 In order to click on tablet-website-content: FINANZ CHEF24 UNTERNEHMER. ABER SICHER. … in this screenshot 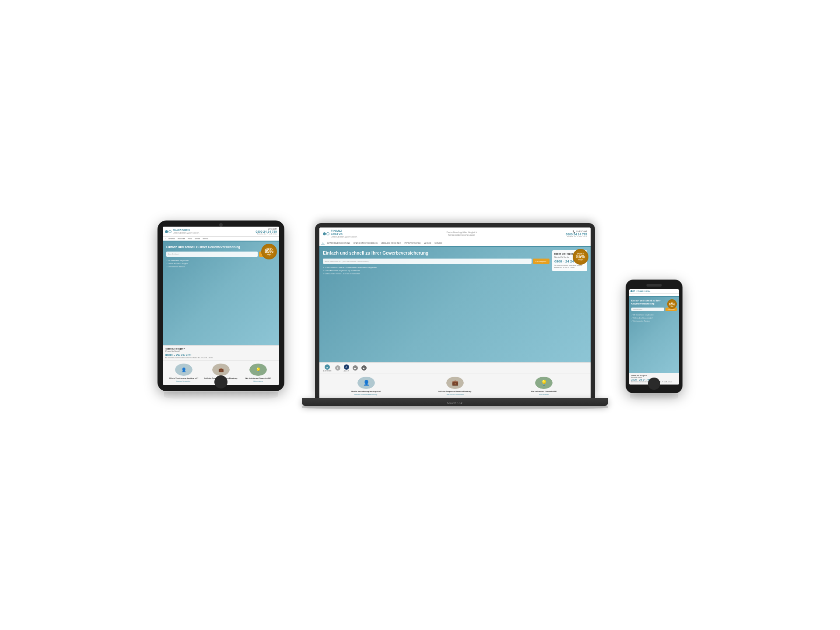, I will do `click(221, 306)`.